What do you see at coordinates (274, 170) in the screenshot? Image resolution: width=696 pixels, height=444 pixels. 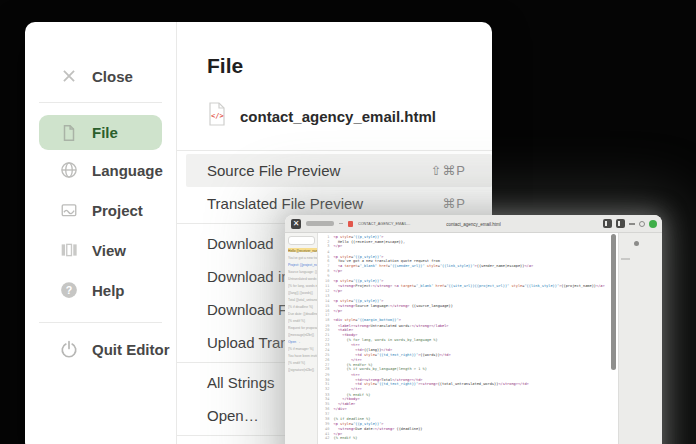 I see `menu-item-label: Source File Preview` at bounding box center [274, 170].